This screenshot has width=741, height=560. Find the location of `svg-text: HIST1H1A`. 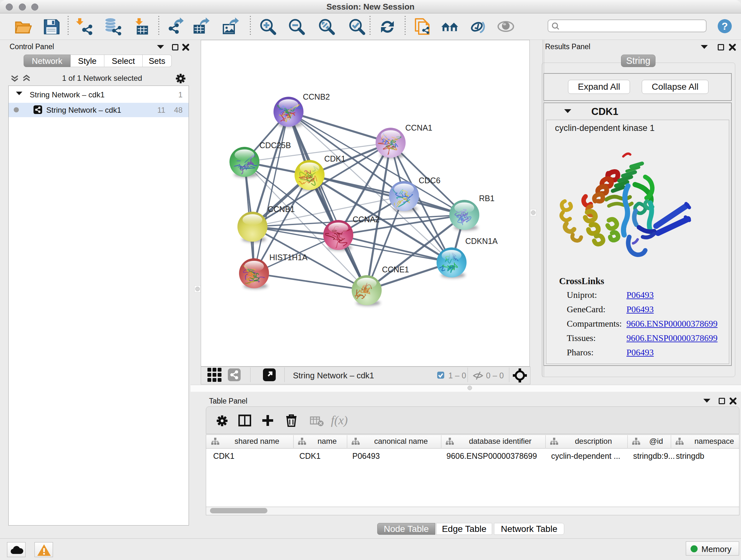

svg-text: HIST1H1A is located at coordinates (288, 257).